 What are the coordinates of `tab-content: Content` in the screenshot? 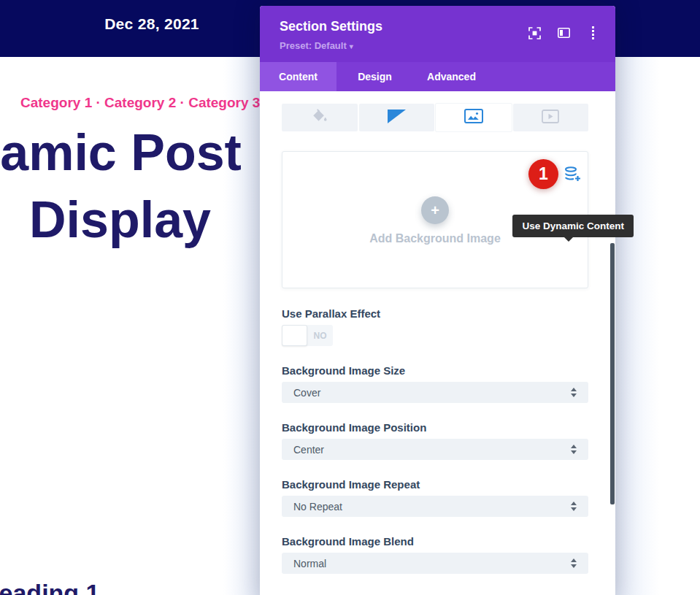 It's located at (298, 77).